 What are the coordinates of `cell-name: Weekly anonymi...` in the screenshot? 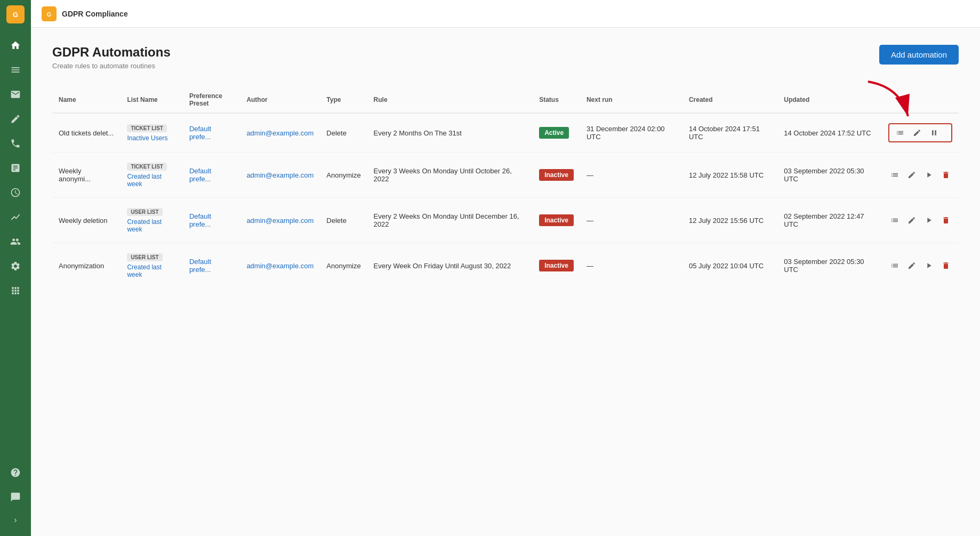 It's located at (86, 175).